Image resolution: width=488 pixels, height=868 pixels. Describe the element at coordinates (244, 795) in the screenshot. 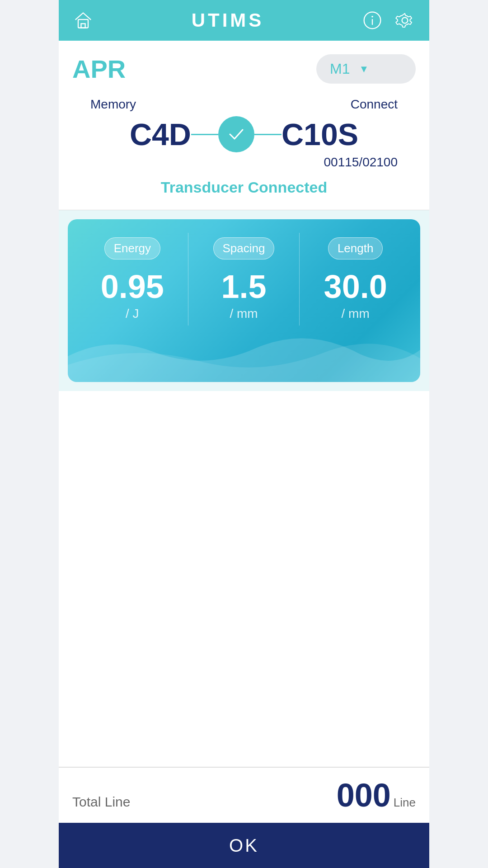

I see `total-line-section: Total Line 000 Line` at that location.